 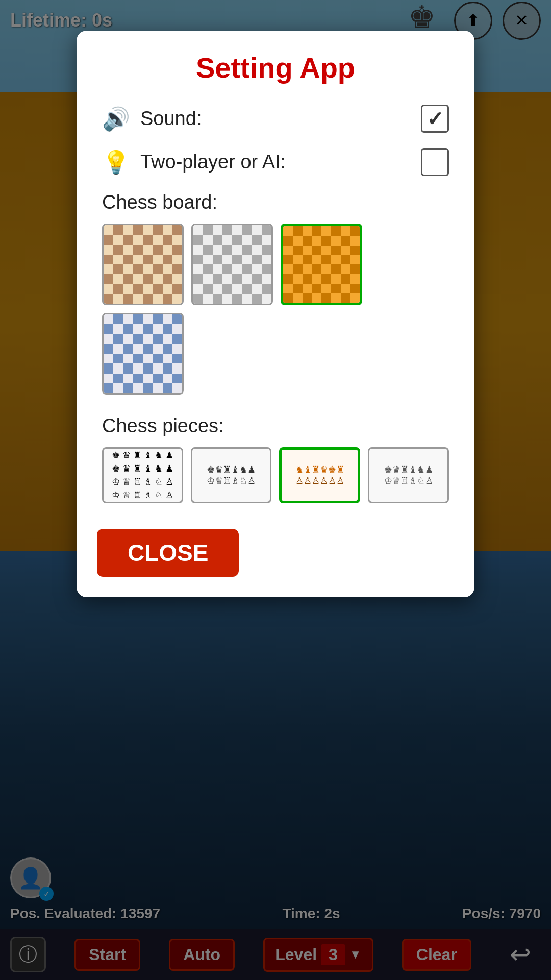 What do you see at coordinates (319, 475) in the screenshot?
I see `piece-option-colored: ♞♝♜♛♚♜ ♙♙♙♙♙♙` at bounding box center [319, 475].